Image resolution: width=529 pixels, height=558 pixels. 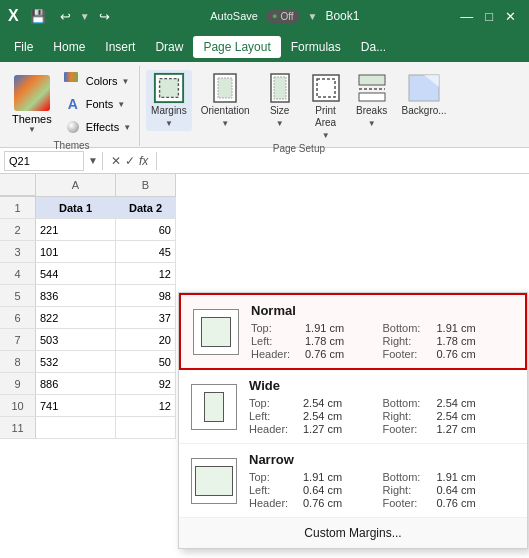 What do you see at coordinates (214, 481) in the screenshot?
I see `margin-preview-inner-narrow` at bounding box center [214, 481].